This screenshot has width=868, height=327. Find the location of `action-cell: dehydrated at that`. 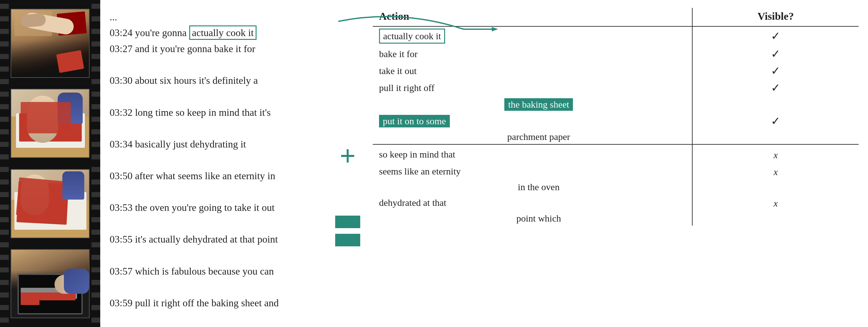

action-cell: dehydrated at that is located at coordinates (532, 203).